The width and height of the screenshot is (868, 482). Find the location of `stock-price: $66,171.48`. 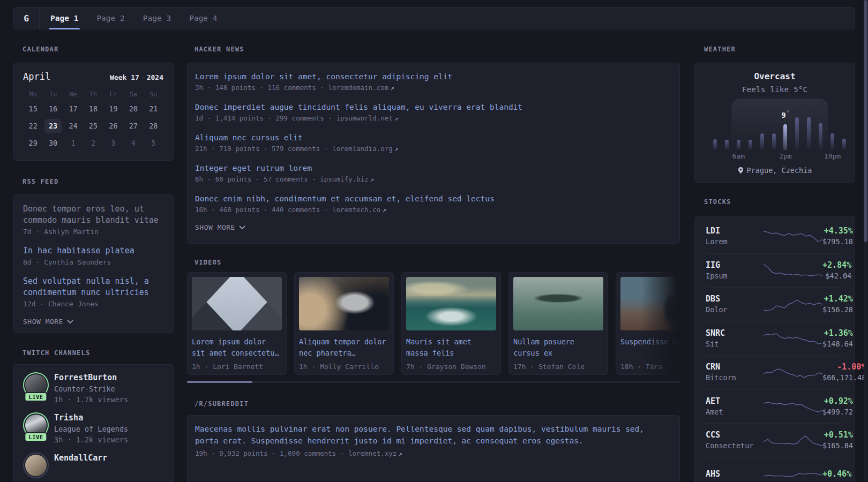

stock-price: $66,171.48 is located at coordinates (844, 378).